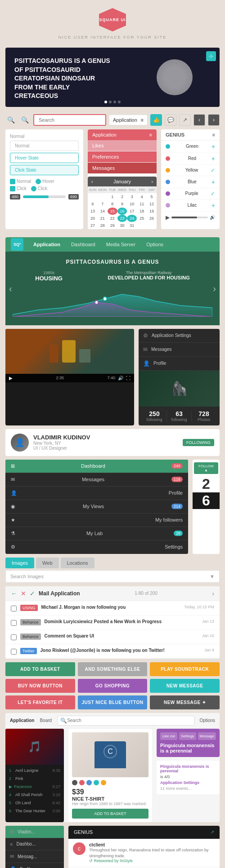  Describe the element at coordinates (213, 170) in the screenshot. I see `genius-check-yellow: ✓` at that location.